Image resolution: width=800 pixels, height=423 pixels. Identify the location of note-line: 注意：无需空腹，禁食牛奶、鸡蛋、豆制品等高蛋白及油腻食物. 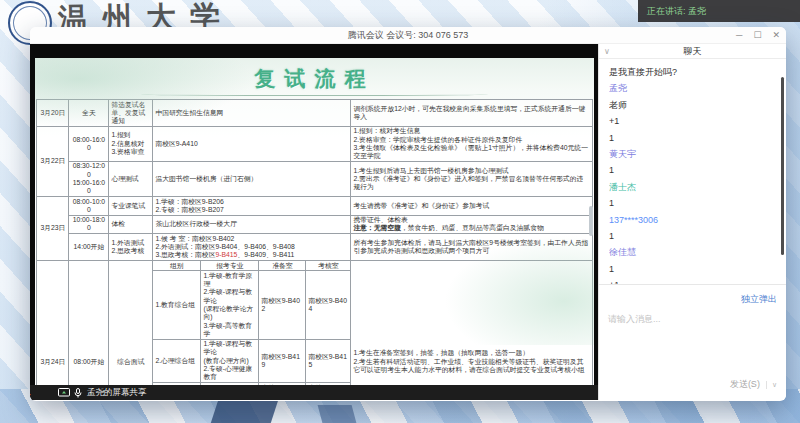
(471, 228).